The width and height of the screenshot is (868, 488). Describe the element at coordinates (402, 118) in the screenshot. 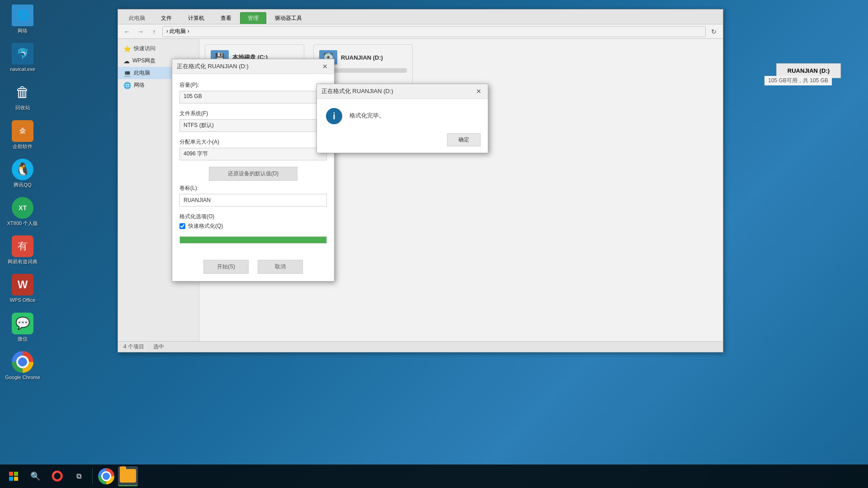

I see `completion-dialog: 正在格式化 RUANJIAN (D:) ✕ i 格式化完毕。 确定` at that location.